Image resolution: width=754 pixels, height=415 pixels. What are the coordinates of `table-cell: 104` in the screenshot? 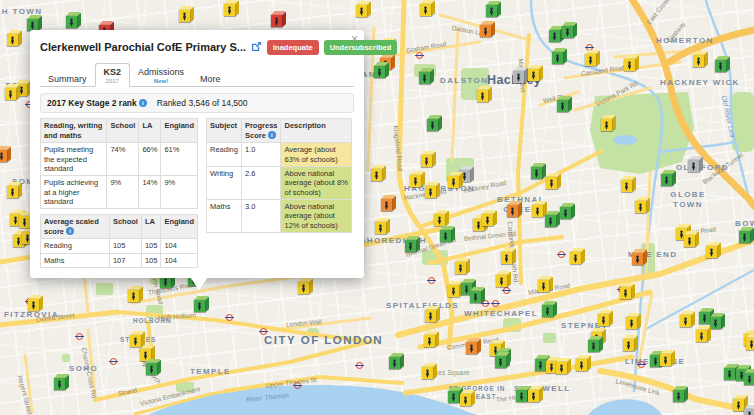 It's located at (180, 246).